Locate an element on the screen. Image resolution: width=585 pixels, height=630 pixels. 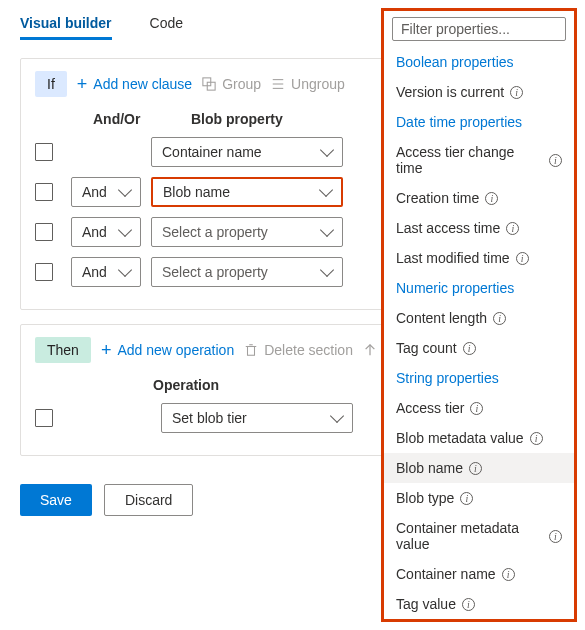
group-button: Group is located at coordinates (232, 84).